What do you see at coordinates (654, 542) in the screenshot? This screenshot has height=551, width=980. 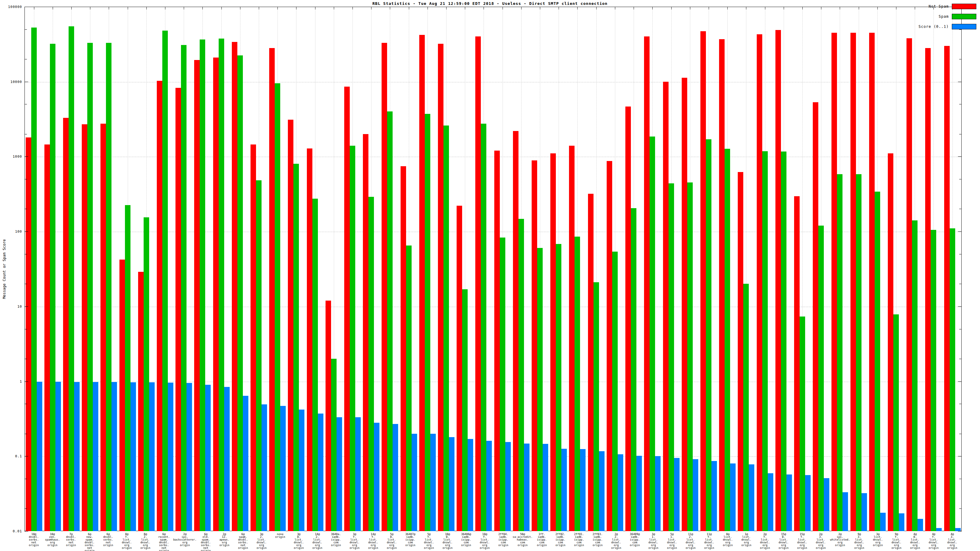 I see `x-axis-label: 3@ 1. list. dnswl. org origin` at bounding box center [654, 542].